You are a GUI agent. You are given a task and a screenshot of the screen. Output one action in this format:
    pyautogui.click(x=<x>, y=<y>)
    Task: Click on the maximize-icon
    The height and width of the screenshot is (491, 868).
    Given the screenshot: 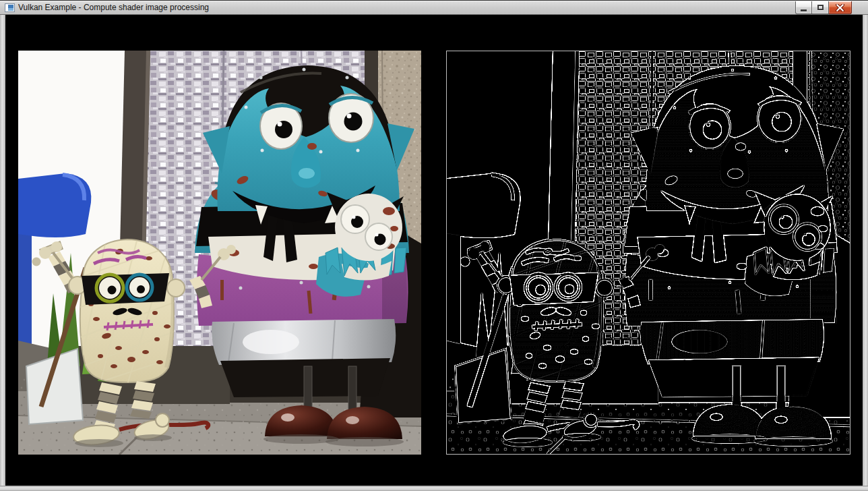 What is the action you would take?
    pyautogui.click(x=821, y=7)
    